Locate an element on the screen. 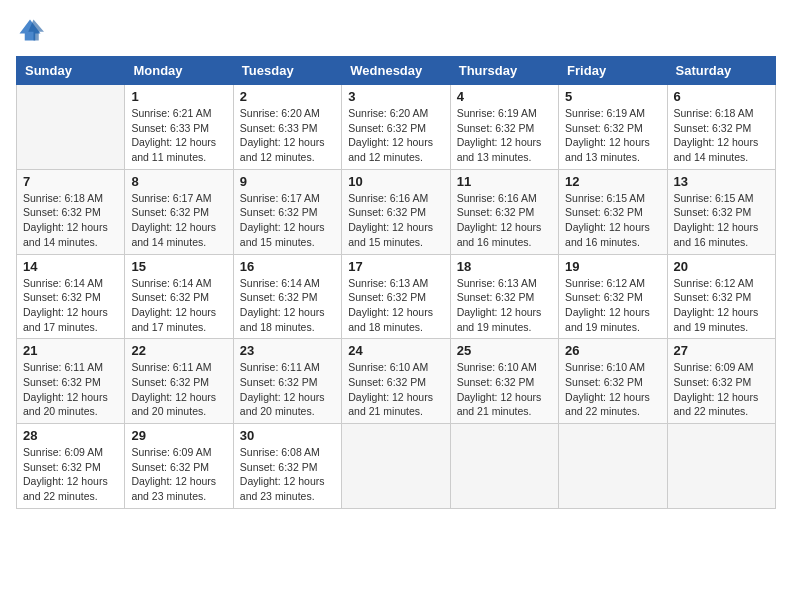 This screenshot has height=612, width=792. day-info: Sunrise: 6:21 AM Sunset: 6:33 PM Dayligh… is located at coordinates (178, 136).